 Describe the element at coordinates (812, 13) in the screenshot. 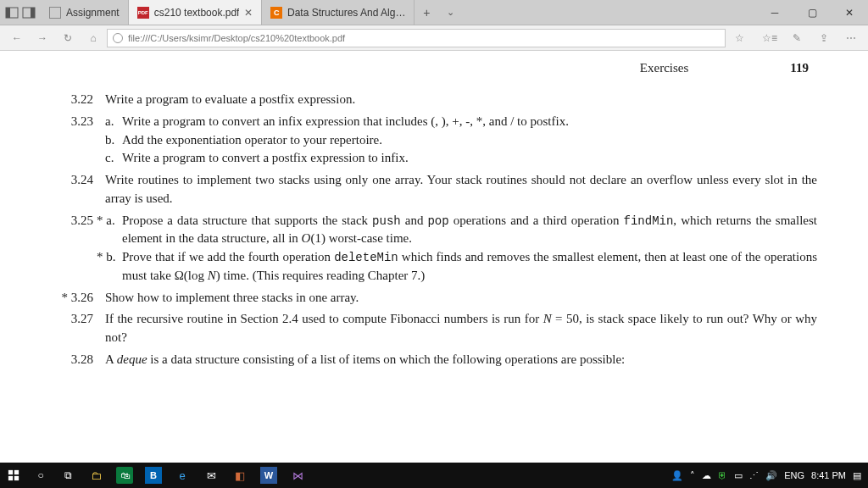

I see `maximize-button: ▢` at that location.